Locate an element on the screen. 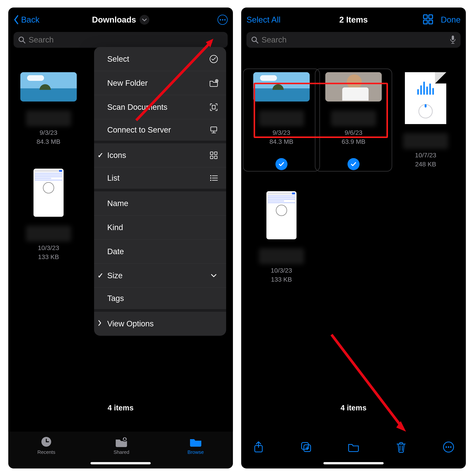  file-item: 10/7/23248 KB is located at coordinates (426, 120).